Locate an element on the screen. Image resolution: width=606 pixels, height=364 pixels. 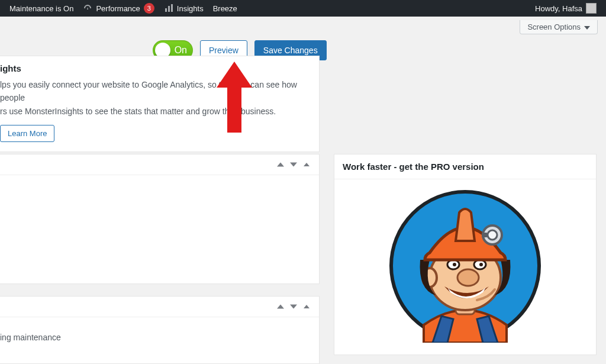
learn-more-button: Learn More is located at coordinates (27, 134).